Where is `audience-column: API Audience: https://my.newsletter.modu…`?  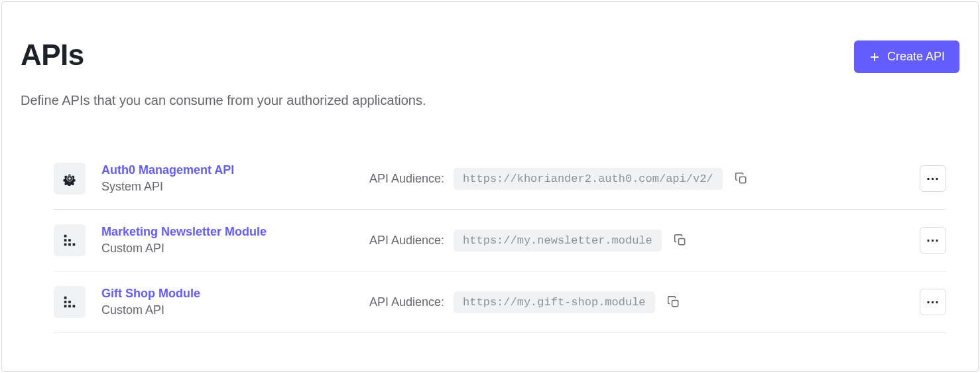 audience-column: API Audience: https://my.newsletter.modu… is located at coordinates (529, 240).